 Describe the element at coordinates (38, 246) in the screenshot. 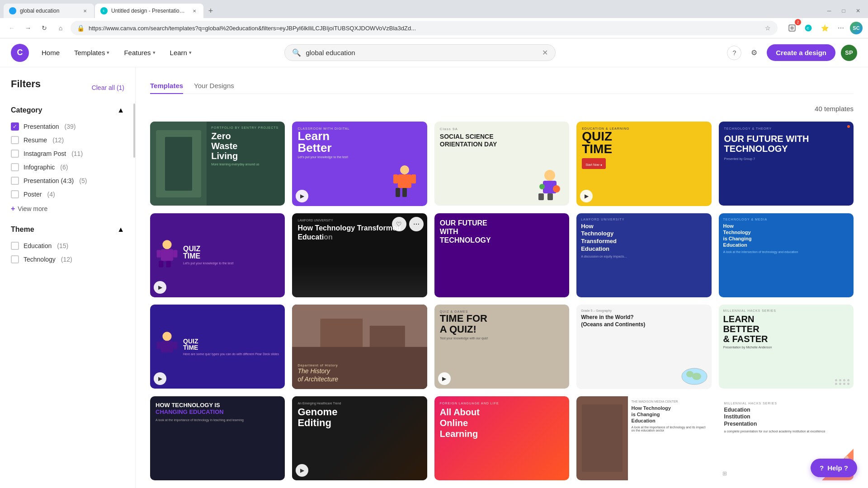

I see `filter-education-label: Education` at that location.